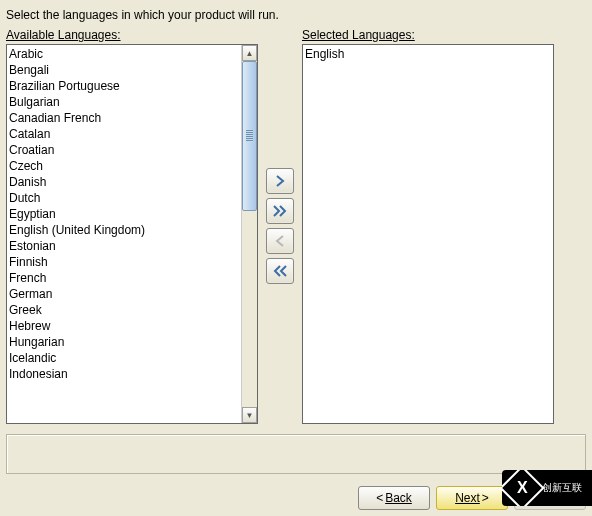 The height and width of the screenshot is (516, 592). What do you see at coordinates (124, 150) in the screenshot?
I see `list-item: Croatian` at bounding box center [124, 150].